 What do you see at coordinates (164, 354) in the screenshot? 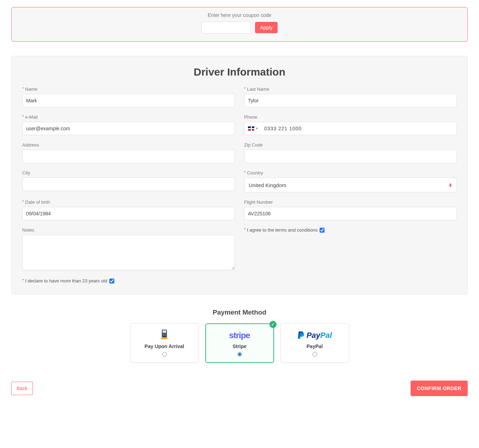
I see `payment-arrival-radio` at bounding box center [164, 354].